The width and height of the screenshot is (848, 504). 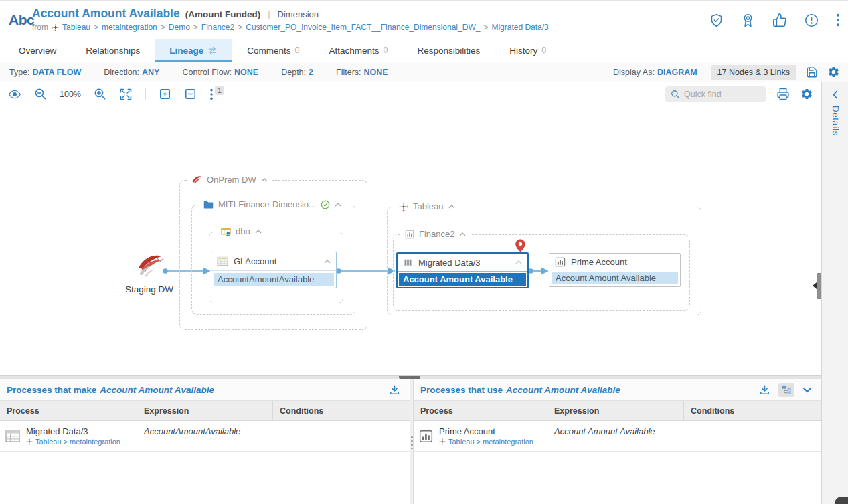 I want to click on node-glaccount: GLAccount AccountAmountAvailable, so click(x=274, y=270).